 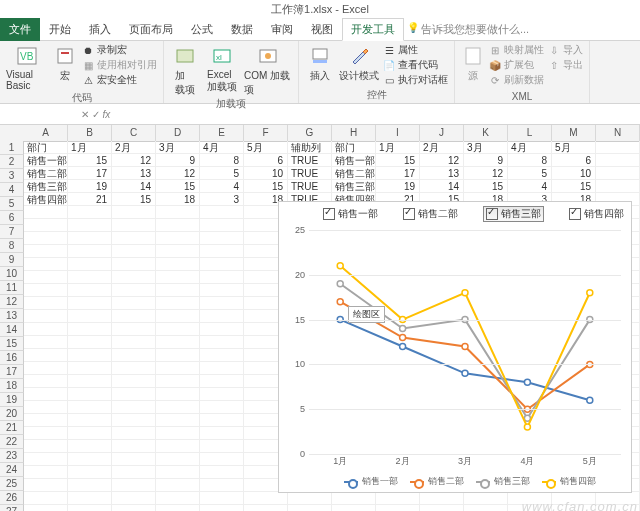 I want to click on col-header: J, so click(x=442, y=134).